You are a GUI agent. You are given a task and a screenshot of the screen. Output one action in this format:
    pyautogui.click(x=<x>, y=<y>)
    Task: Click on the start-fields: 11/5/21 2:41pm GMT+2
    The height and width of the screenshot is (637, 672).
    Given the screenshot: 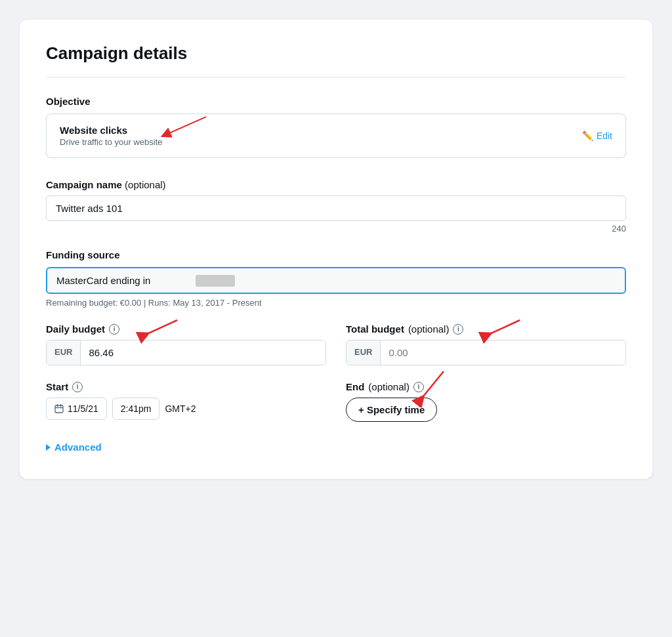 What is the action you would take?
    pyautogui.click(x=186, y=409)
    